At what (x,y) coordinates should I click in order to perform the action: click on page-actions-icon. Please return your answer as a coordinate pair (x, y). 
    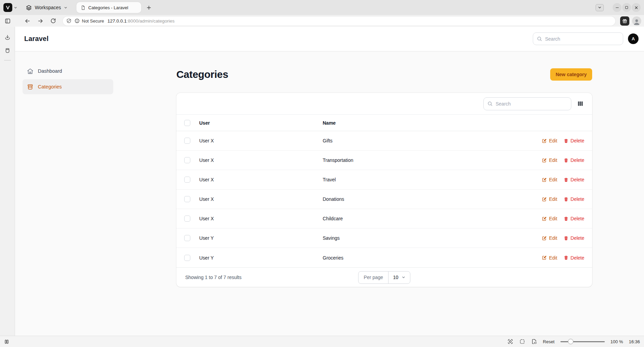
    Looking at the image, I should click on (534, 342).